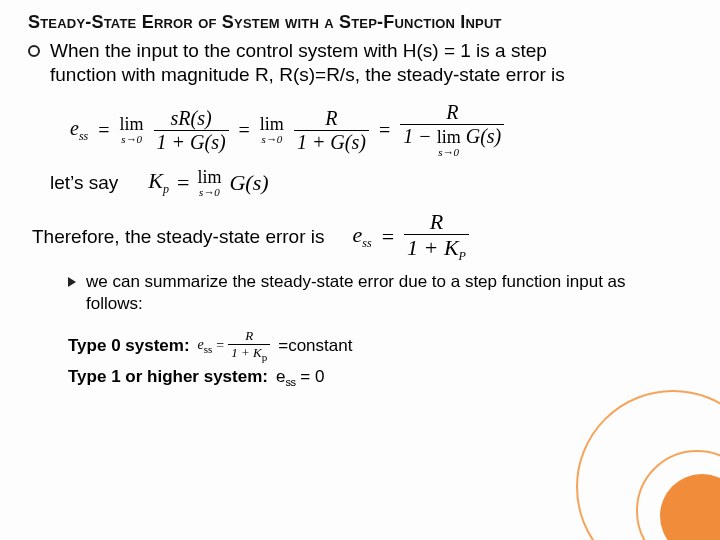 The height and width of the screenshot is (540, 720). Describe the element at coordinates (690, 507) in the screenshot. I see `orange-disc-icon` at that location.